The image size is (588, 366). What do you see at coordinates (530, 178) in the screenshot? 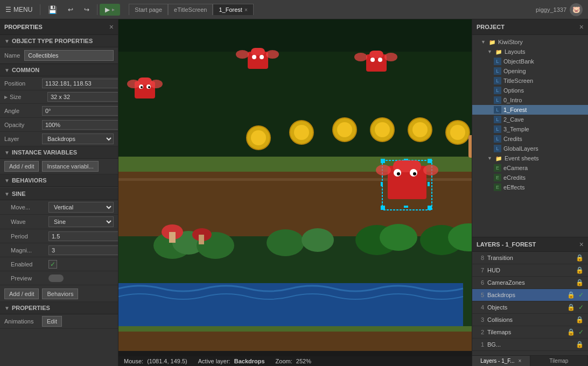
I see `tree-ecredits: E eCredits` at bounding box center [530, 178].